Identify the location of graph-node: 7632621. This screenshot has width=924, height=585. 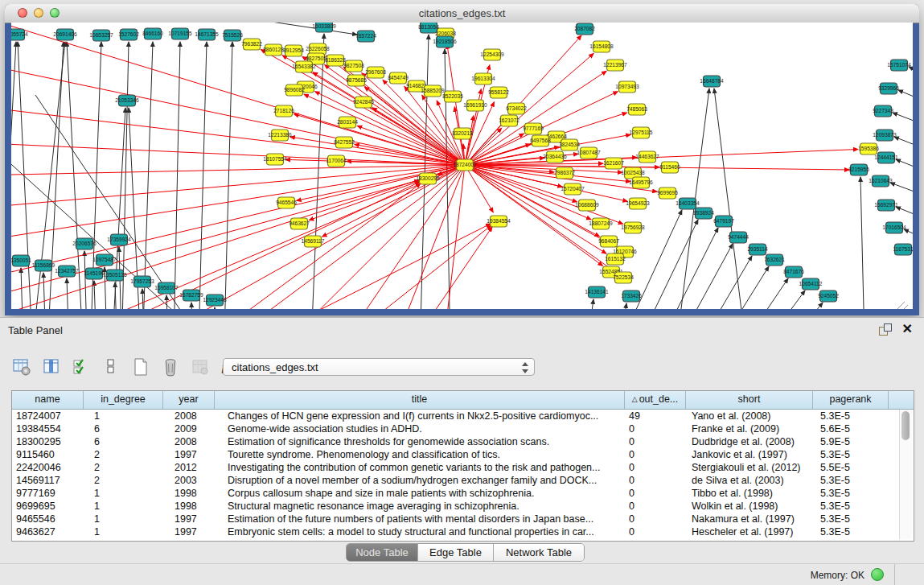
(774, 260).